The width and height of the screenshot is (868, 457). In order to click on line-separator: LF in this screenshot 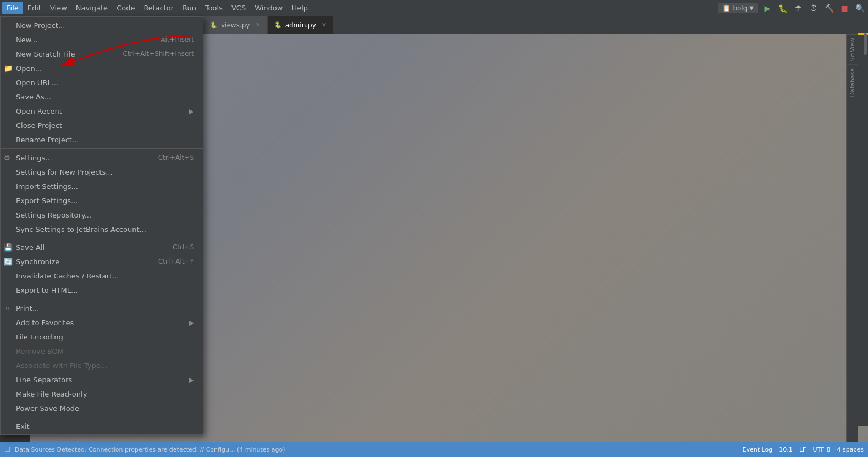, I will do `click(803, 449)`.